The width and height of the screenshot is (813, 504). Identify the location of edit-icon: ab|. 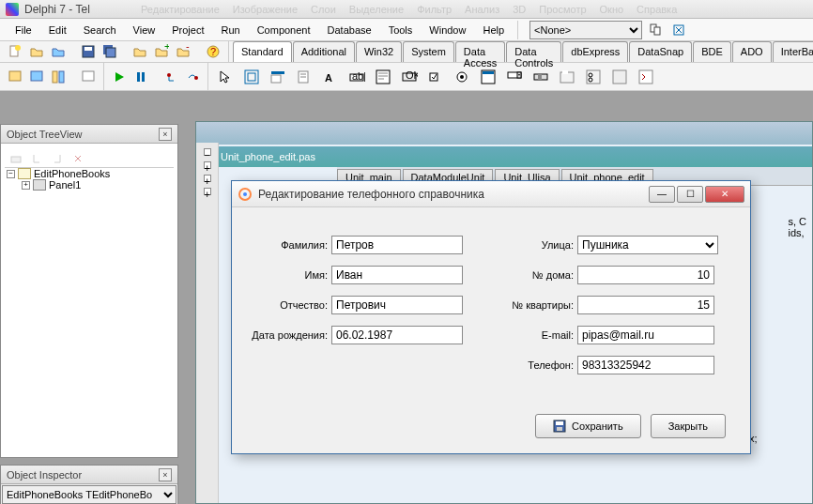
(357, 77).